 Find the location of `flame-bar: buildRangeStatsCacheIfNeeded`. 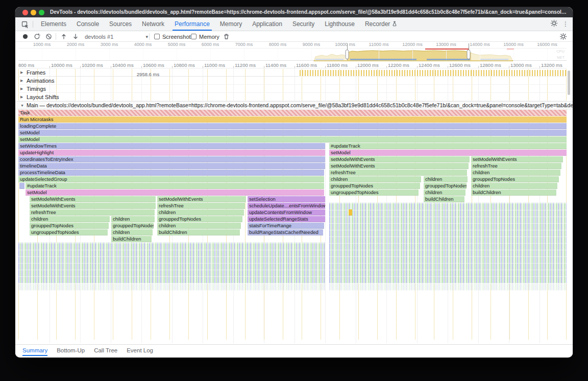

flame-bar: buildRangeStatsCacheIfNeeded is located at coordinates (285, 232).